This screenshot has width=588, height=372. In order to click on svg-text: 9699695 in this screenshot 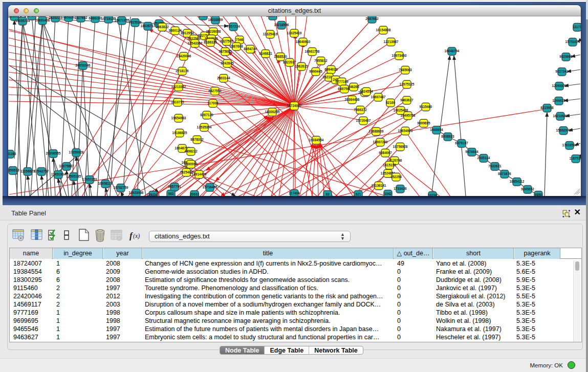, I will do `click(424, 123)`.